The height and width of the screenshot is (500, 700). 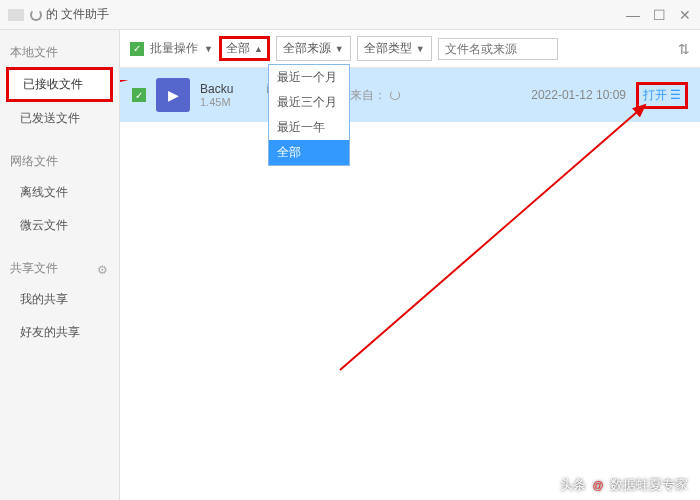 I want to click on sidebar-section-network: 网络文件, so click(x=60, y=162).